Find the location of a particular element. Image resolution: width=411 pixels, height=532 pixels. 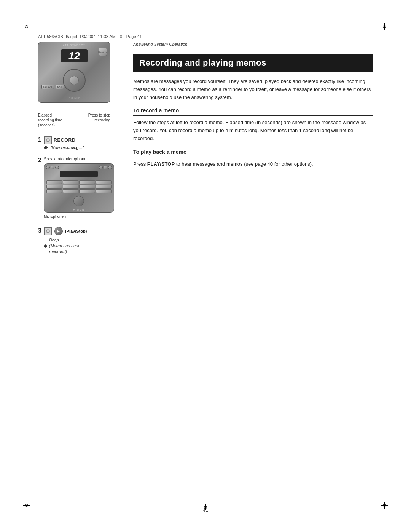

step-3-content: ▶ (Play/Stop) Beep (Memo has been record… is located at coordinates (65, 241).